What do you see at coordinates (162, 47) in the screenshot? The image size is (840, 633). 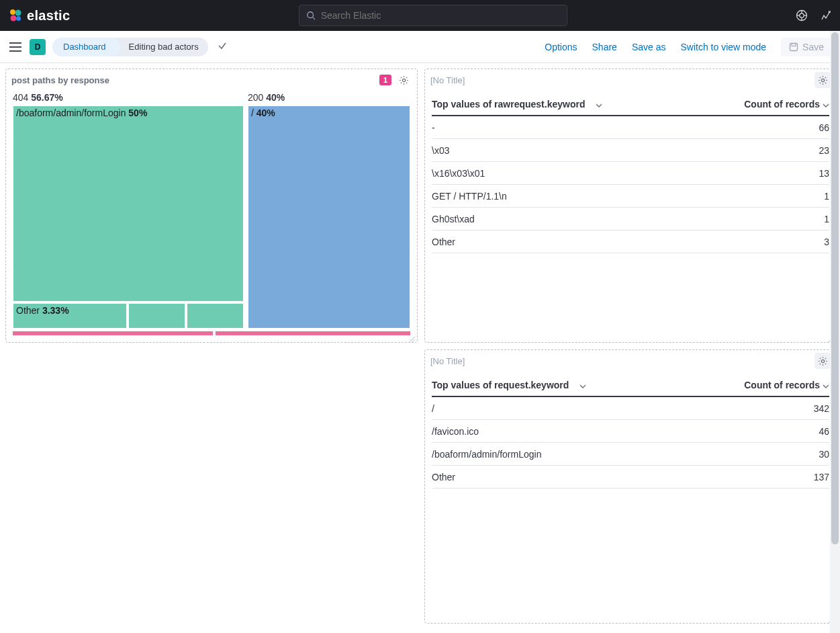 I see `breadcrumb-current: Editing bad actors` at bounding box center [162, 47].